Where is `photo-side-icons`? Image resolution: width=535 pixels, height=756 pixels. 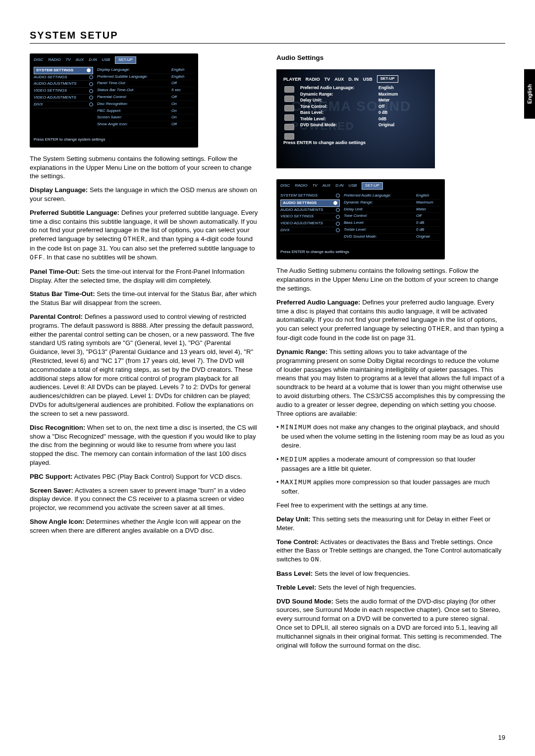
photo-side-icons is located at coordinates (289, 113).